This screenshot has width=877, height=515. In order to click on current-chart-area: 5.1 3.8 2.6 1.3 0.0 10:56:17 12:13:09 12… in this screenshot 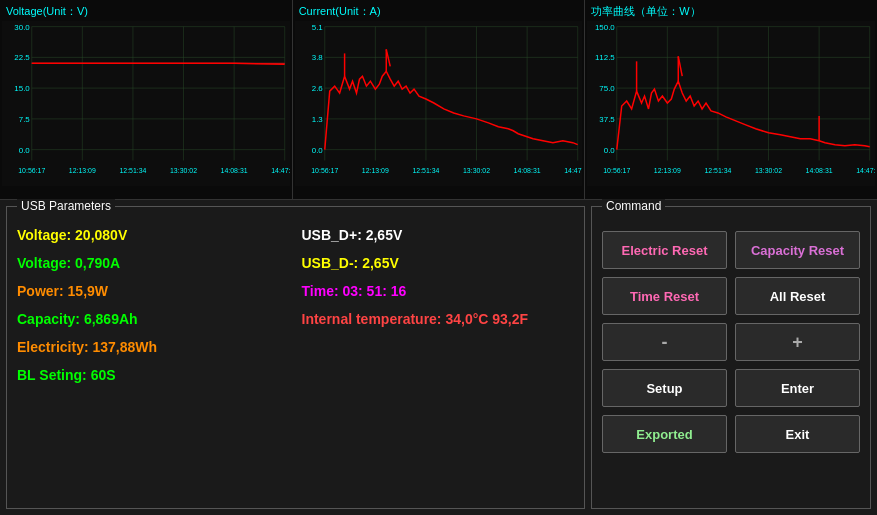, I will do `click(439, 104)`.